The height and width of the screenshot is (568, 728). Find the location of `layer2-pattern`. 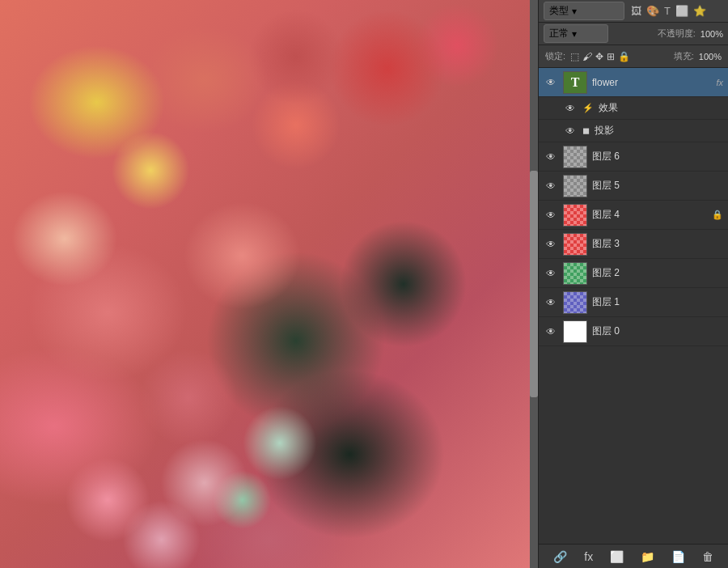

layer2-pattern is located at coordinates (575, 273).